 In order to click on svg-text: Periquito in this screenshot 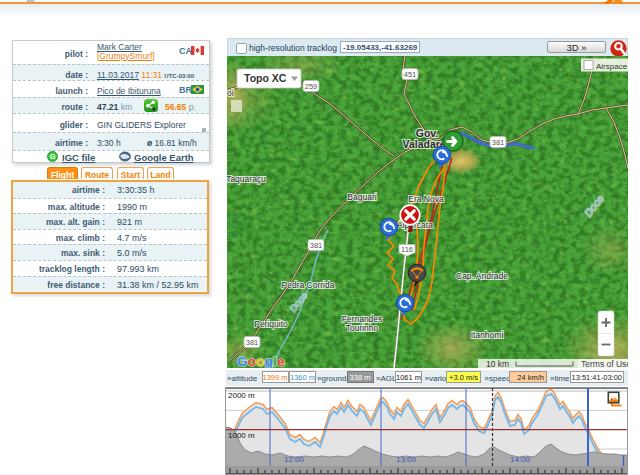, I will do `click(271, 324)`.